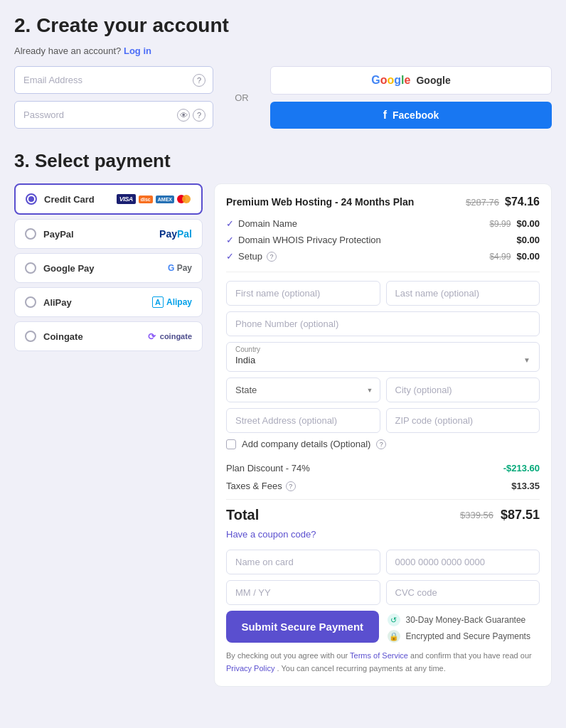 This screenshot has height=728, width=566. Describe the element at coordinates (379, 655) in the screenshot. I see `terms-of-service-link: Terms of Service` at that location.